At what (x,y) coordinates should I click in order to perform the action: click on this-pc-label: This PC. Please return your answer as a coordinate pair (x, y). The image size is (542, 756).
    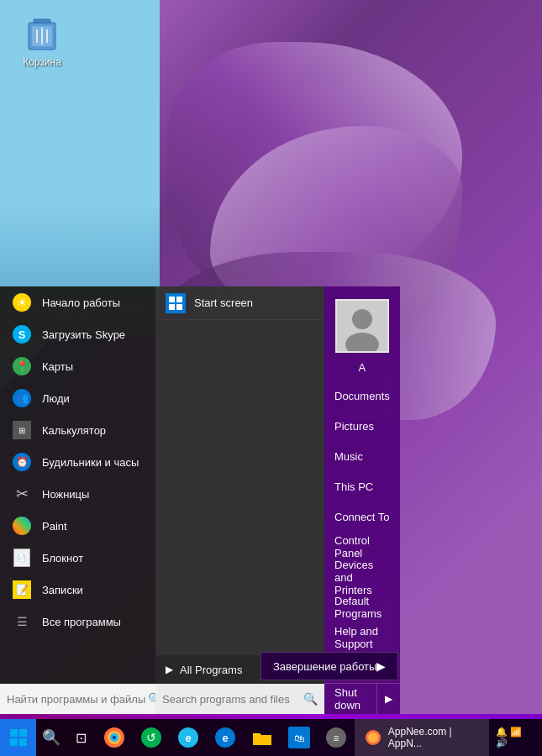
    Looking at the image, I should click on (354, 487).